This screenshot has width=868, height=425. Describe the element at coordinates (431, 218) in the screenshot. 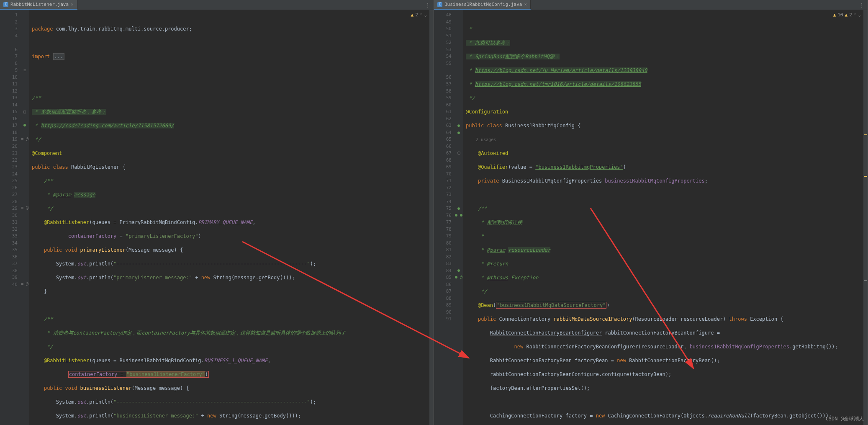

I see `left-scrollbar` at that location.